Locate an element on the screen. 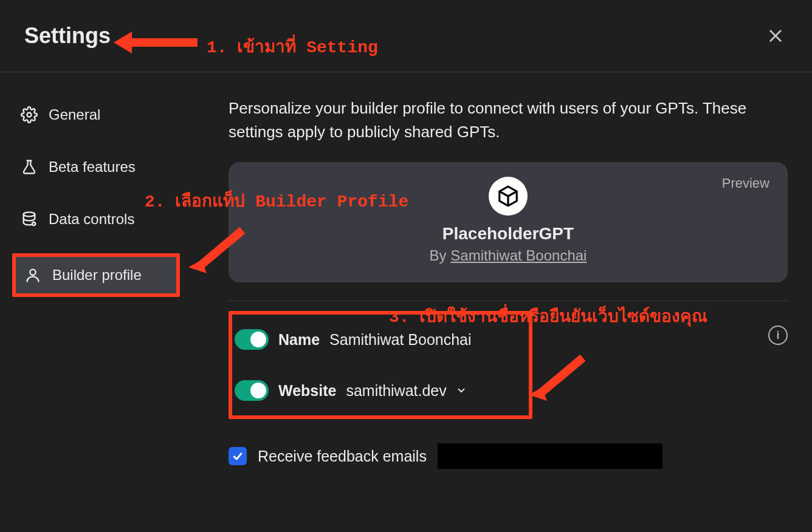 This screenshot has height=532, width=812. close-button is located at coordinates (776, 36).